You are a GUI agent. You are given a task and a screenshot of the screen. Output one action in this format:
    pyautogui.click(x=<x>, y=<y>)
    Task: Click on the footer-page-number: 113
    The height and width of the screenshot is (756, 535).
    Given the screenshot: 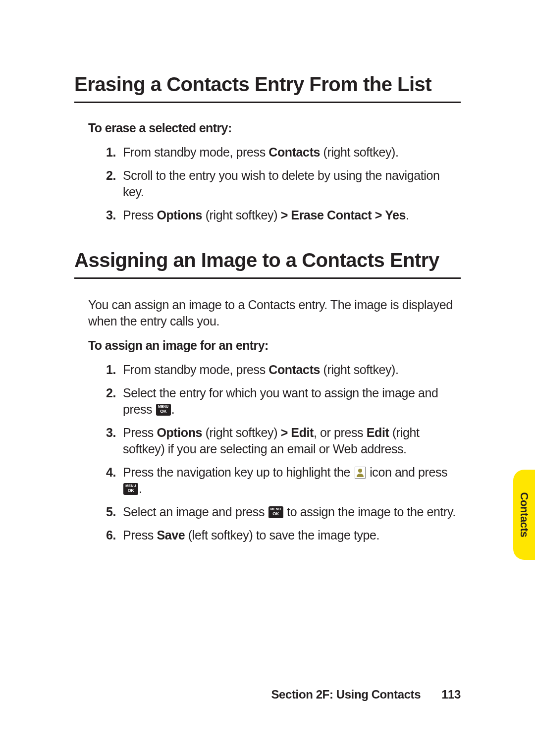 What is the action you would take?
    pyautogui.click(x=451, y=695)
    